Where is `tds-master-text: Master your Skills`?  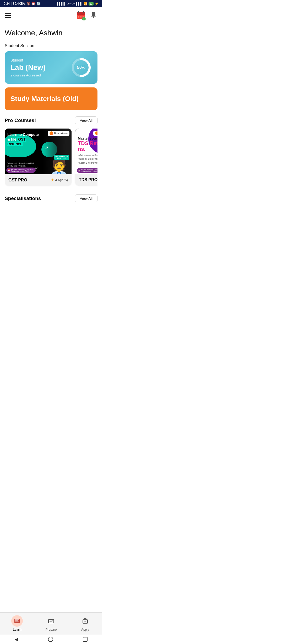 tds-master-text: Master your Skills is located at coordinates (88, 138).